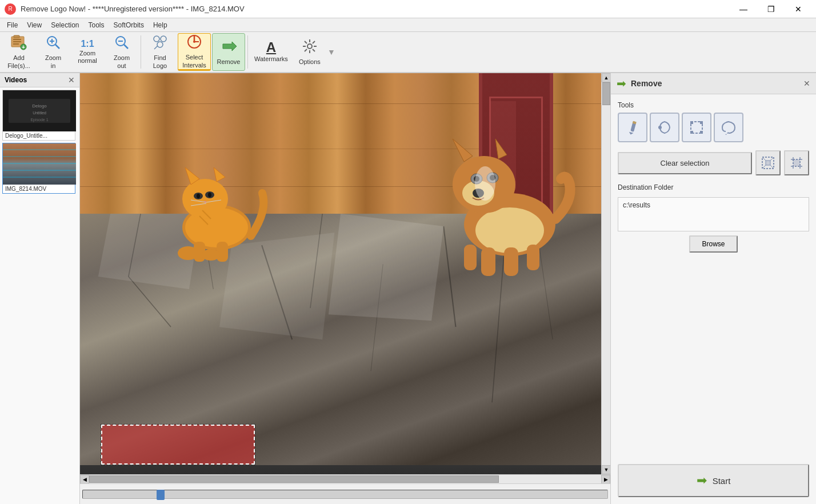 This screenshot has width=816, height=504. I want to click on minimize-button: —, so click(743, 9).